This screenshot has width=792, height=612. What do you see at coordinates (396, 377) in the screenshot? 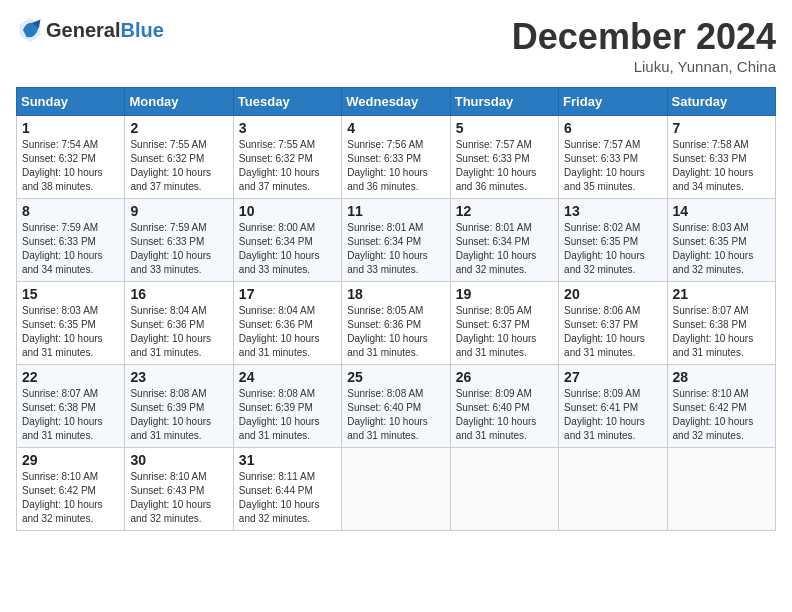
I see `day-number: 25` at bounding box center [396, 377].